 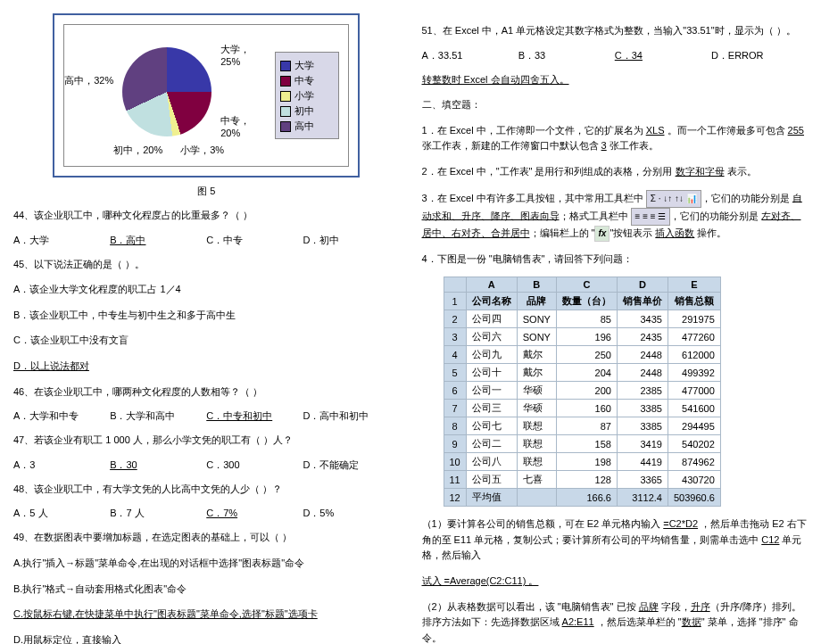 What do you see at coordinates (616, 55) in the screenshot?
I see `options-51: A．33.51 B．33 C．34 D．ERROR` at bounding box center [616, 55].